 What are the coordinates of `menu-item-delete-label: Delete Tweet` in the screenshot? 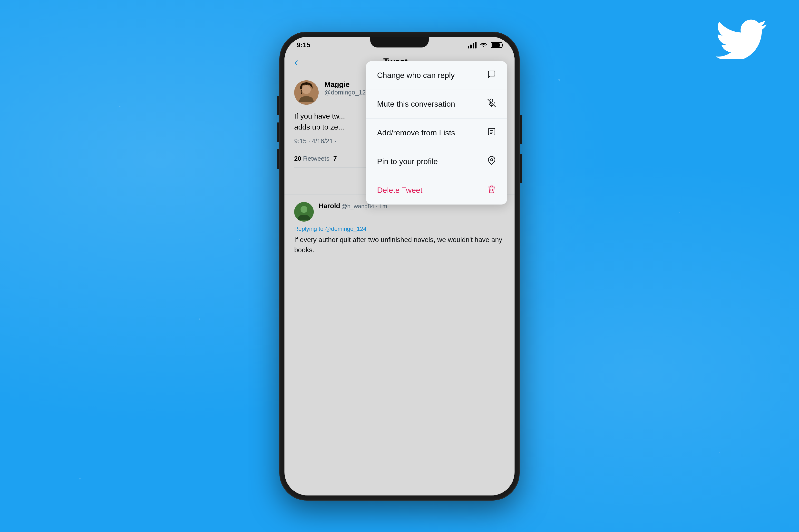 It's located at (400, 190).